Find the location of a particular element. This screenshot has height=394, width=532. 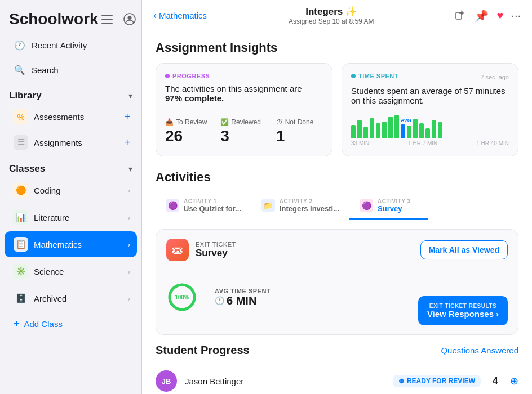

class-label: Science is located at coordinates (78, 271).